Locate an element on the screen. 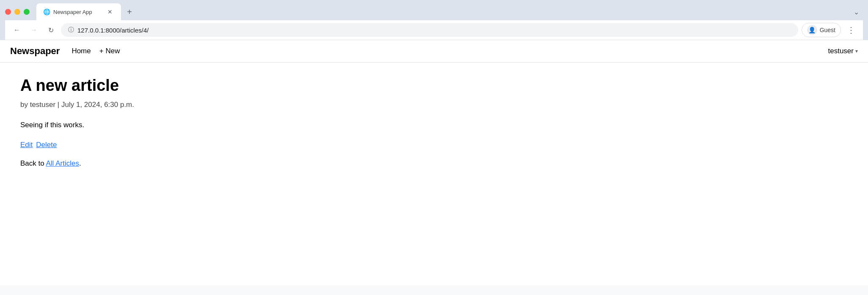 This screenshot has width=868, height=295. forward-button: → is located at coordinates (34, 30).